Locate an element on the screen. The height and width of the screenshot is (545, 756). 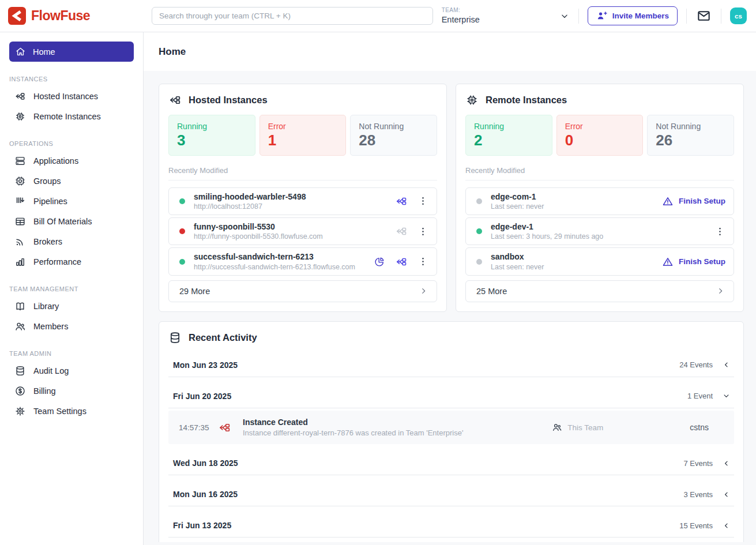
applications-icon is located at coordinates (20, 161).